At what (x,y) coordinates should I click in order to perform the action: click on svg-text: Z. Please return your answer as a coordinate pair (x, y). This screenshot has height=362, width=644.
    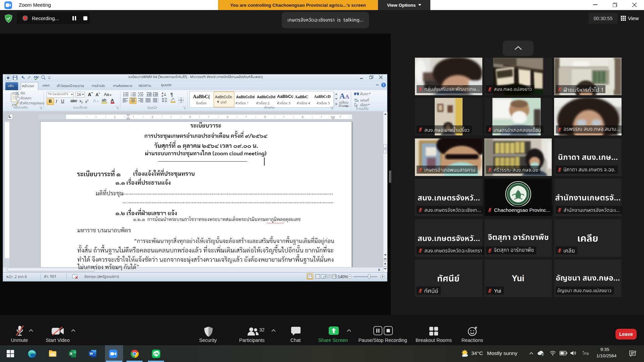
    Looking at the image, I should click on (162, 96).